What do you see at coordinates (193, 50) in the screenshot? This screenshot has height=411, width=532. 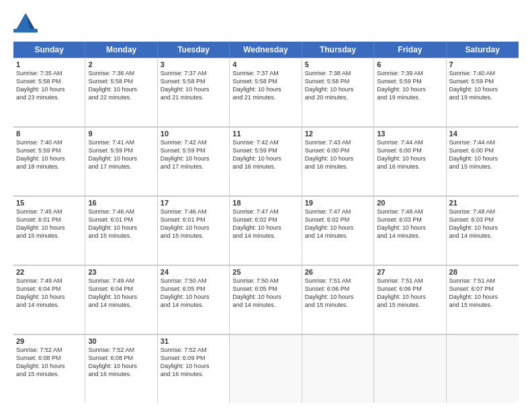 I see `header-day-tuesday: Tuesday` at bounding box center [193, 50].